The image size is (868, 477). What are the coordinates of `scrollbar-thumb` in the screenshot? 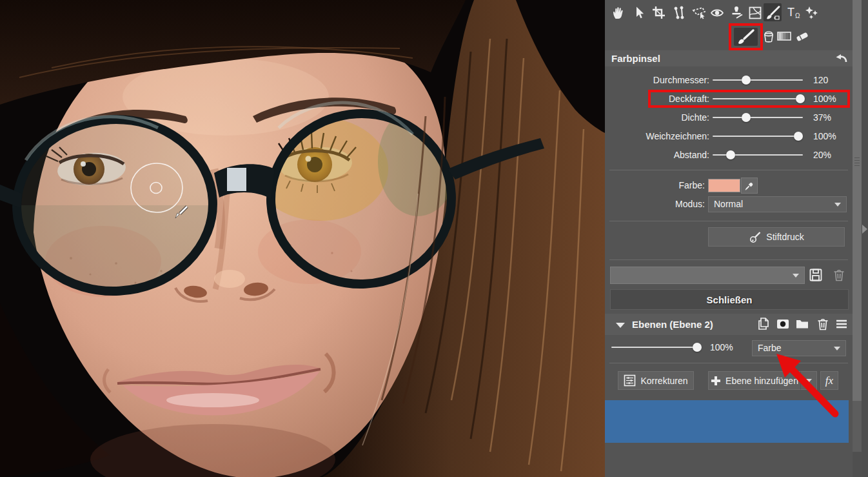 It's located at (857, 200).